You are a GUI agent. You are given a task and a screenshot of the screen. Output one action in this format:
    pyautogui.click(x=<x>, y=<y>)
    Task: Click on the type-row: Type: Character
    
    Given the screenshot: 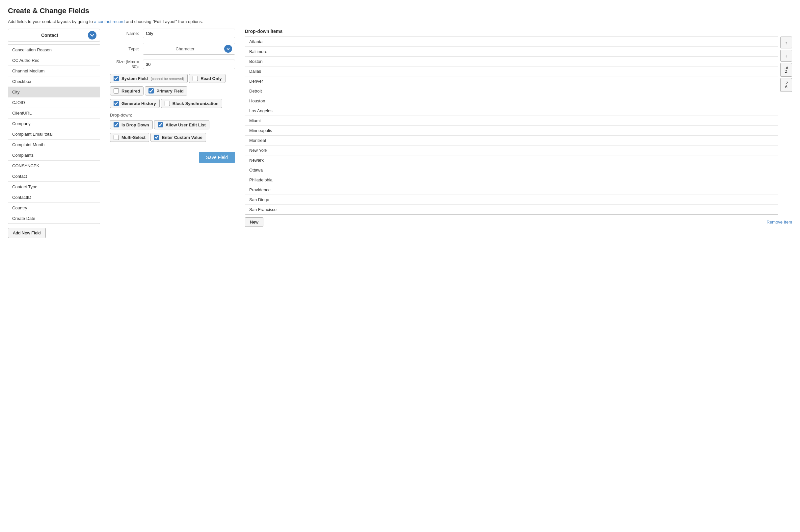 What is the action you would take?
    pyautogui.click(x=172, y=49)
    